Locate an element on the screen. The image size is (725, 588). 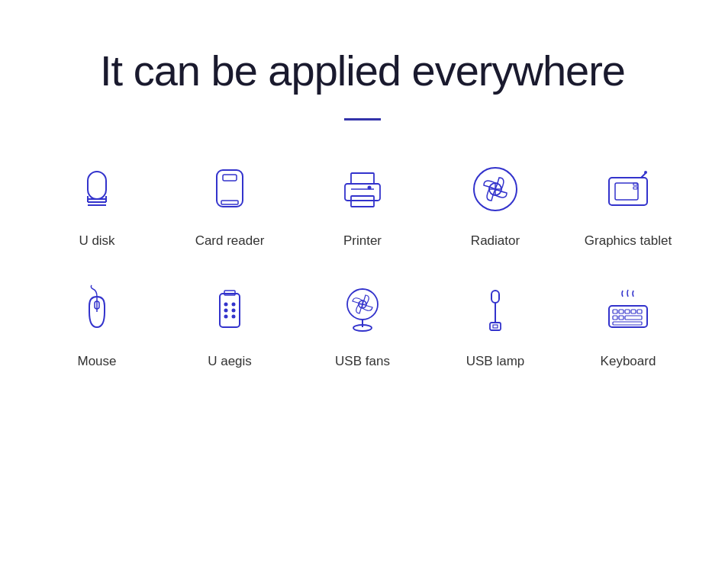
u-disk-label: U disk is located at coordinates (96, 241).